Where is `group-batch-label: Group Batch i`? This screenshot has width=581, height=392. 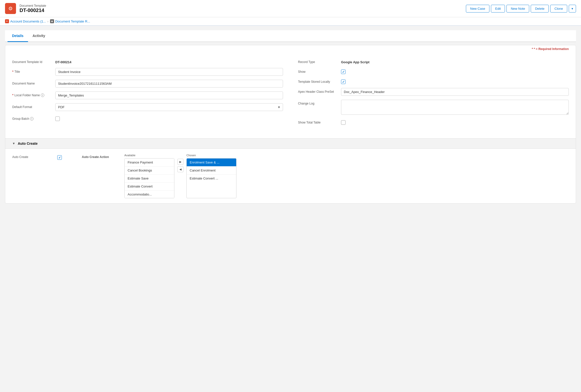 group-batch-label: Group Batch i is located at coordinates (32, 118).